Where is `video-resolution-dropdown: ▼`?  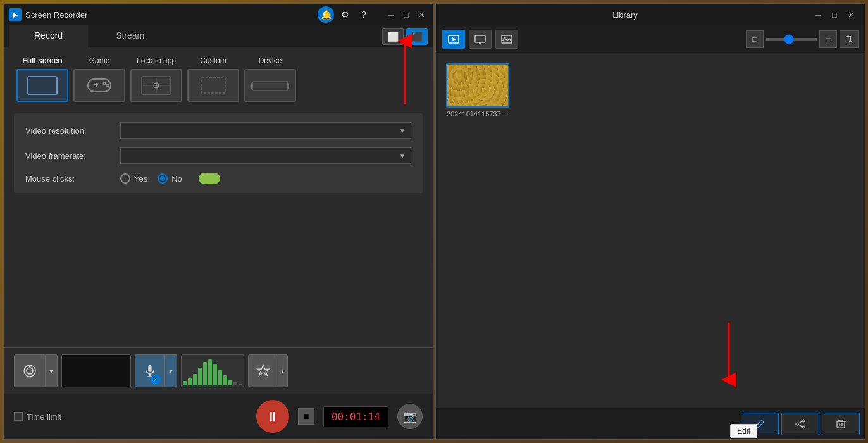
video-resolution-dropdown: ▼ is located at coordinates (266, 130).